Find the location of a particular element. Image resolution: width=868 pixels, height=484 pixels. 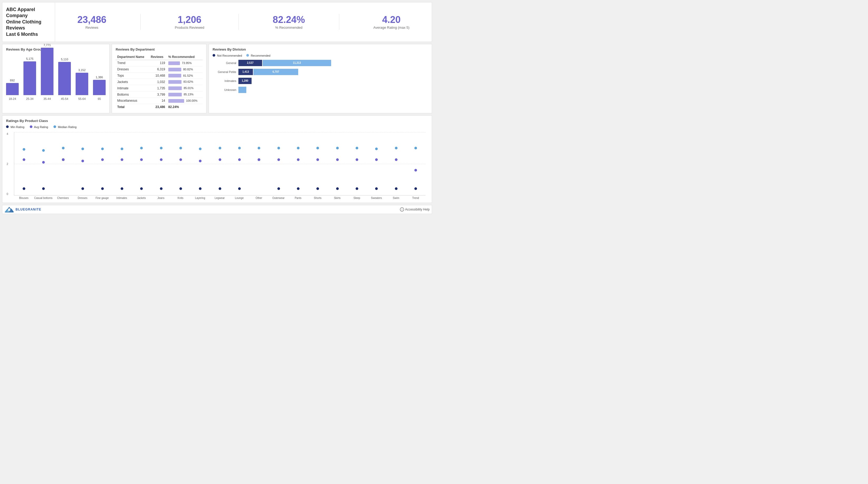

kpi-reviews-value: 23,486 is located at coordinates (92, 20).